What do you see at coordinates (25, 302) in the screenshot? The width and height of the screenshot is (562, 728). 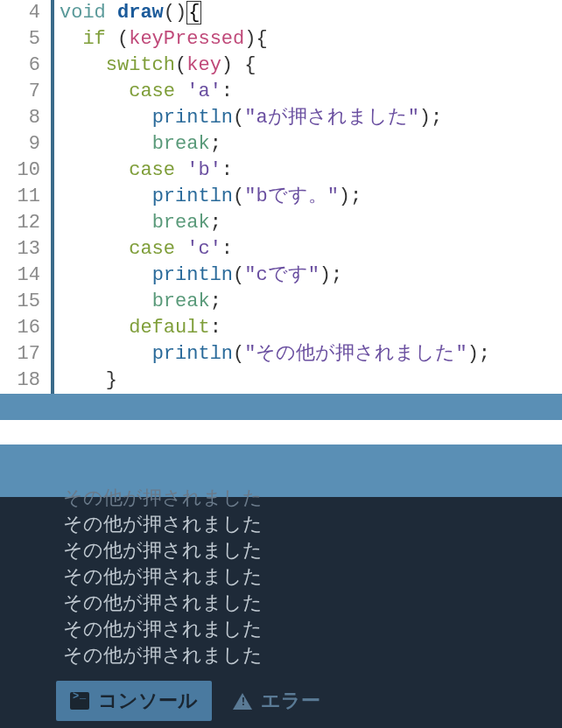 I see `line-number: 15` at bounding box center [25, 302].